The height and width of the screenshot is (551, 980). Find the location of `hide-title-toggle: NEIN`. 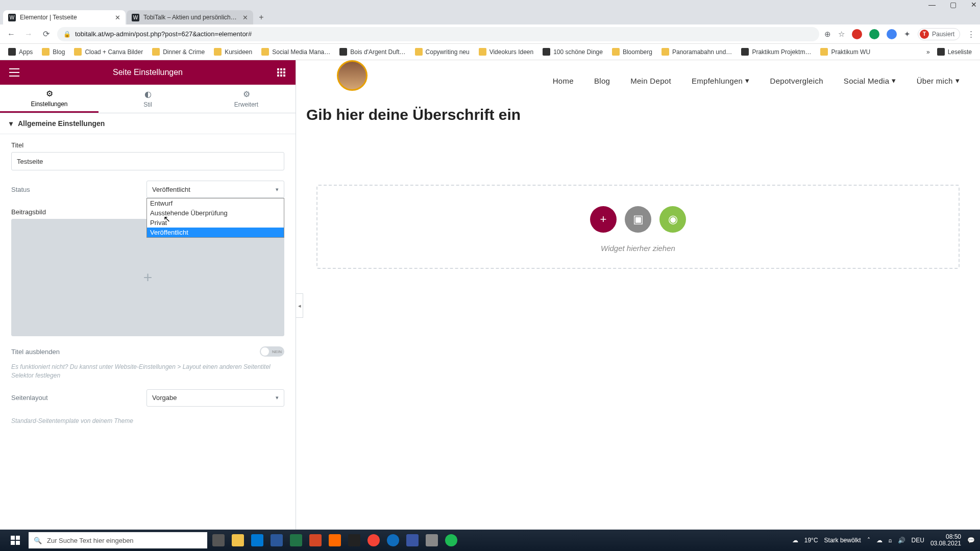

hide-title-toggle: NEIN is located at coordinates (272, 352).